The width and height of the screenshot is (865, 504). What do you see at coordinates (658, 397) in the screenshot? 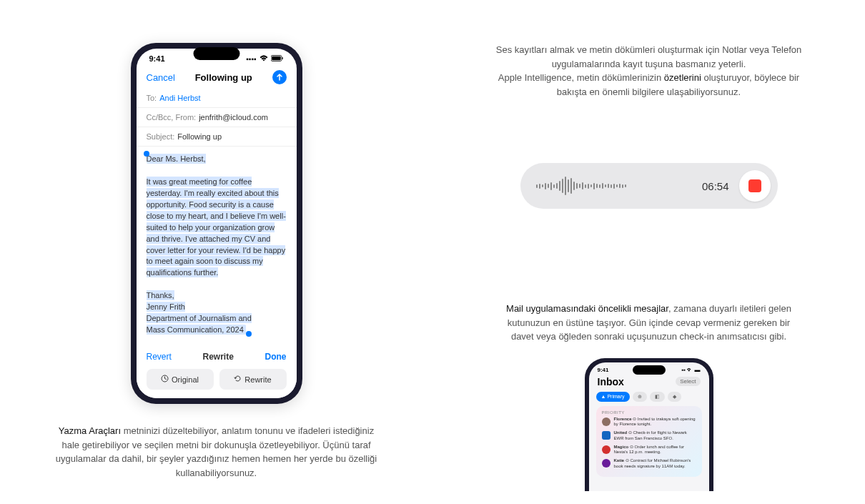
I see `chat-icon: ◧` at bounding box center [658, 397].